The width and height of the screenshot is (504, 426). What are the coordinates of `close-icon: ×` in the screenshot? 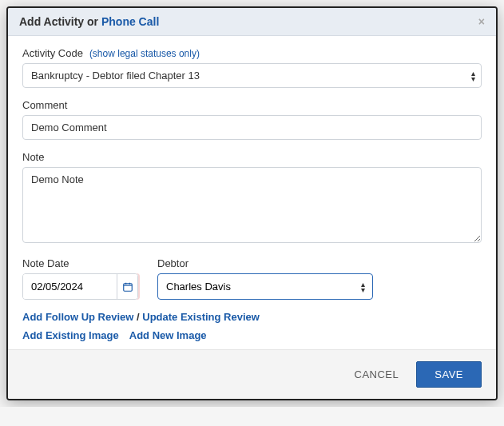 It's located at (482, 22).